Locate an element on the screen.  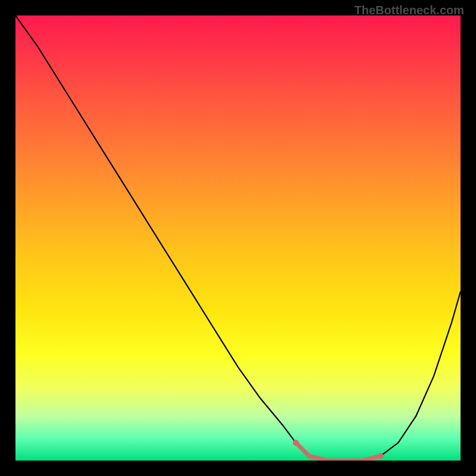
highlight-dot-start is located at coordinates (296, 443).